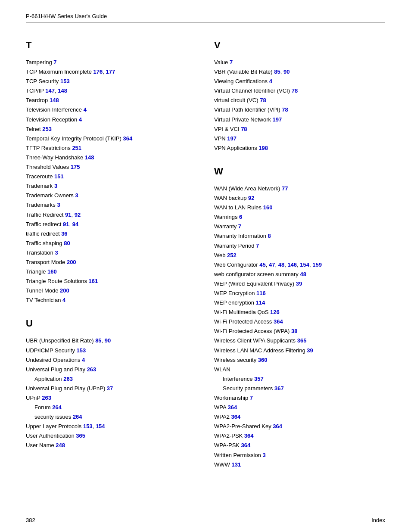 The width and height of the screenshot is (411, 532). Describe the element at coordinates (279, 389) in the screenshot. I see `index-link: 367` at that location.